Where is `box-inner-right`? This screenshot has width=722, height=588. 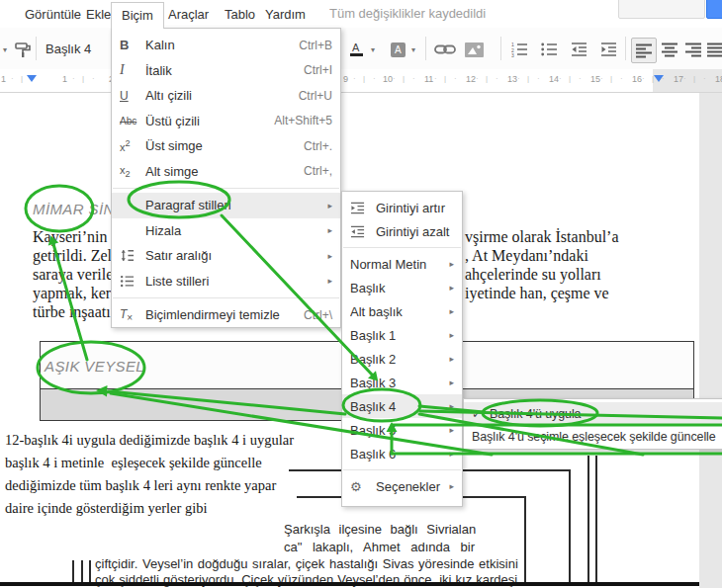
box-inner-right is located at coordinates (525, 540).